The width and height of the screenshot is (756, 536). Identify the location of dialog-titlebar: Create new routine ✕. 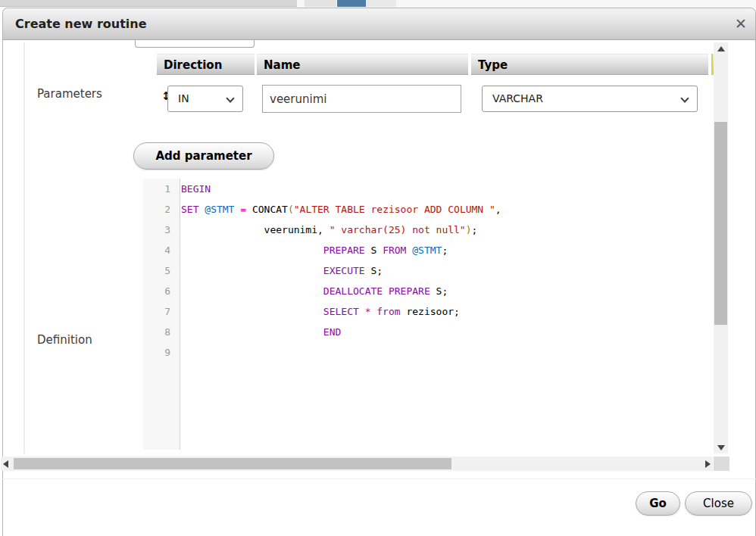
(379, 24).